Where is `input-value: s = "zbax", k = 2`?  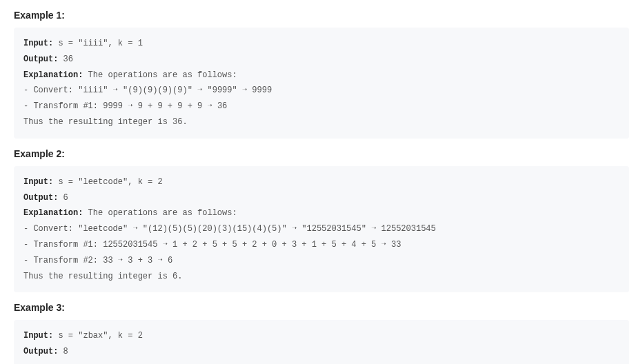
input-value: s = "zbax", k = 2 is located at coordinates (98, 336).